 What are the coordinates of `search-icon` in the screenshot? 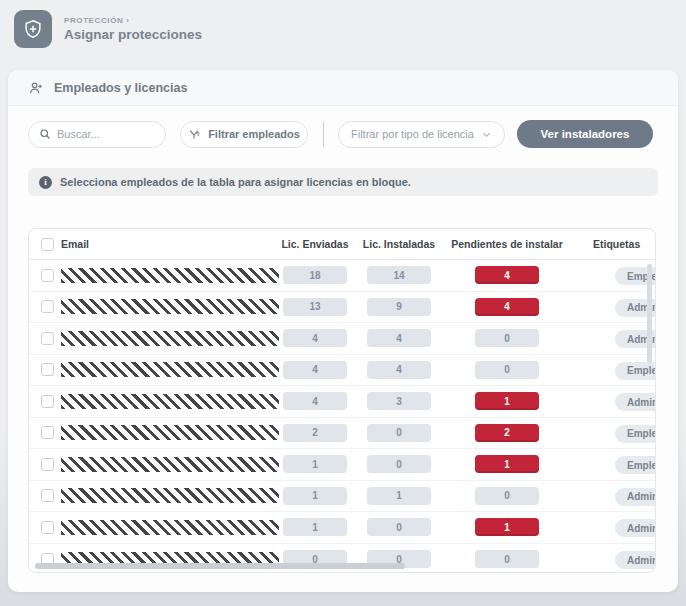 It's located at (45, 134).